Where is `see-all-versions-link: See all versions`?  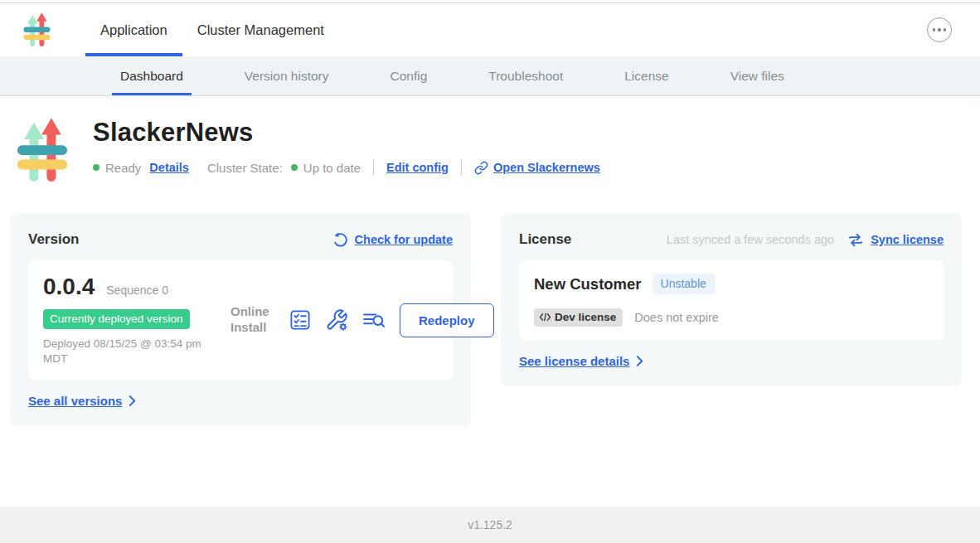
see-all-versions-link: See all versions is located at coordinates (75, 401).